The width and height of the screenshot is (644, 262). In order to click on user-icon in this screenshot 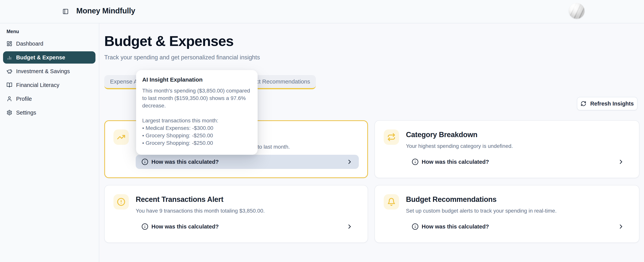, I will do `click(10, 99)`.